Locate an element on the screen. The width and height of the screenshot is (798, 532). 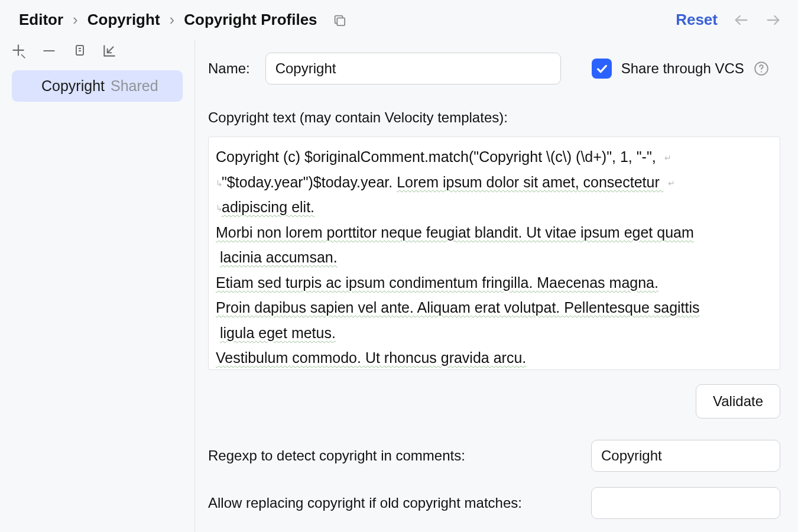
regexp-label: Regexp to detect copyright in comments: is located at coordinates (337, 456).